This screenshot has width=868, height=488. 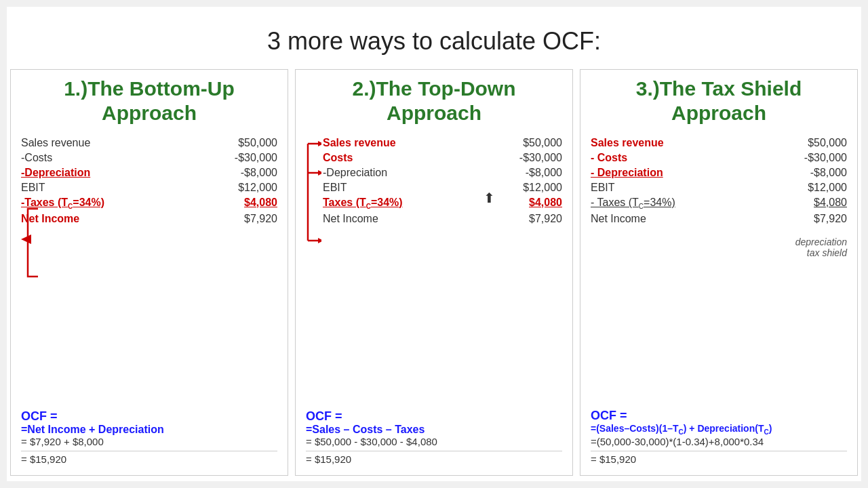 I want to click on approach-1-income-table: Sales revenue $50,000 -Costs -$30,000 -D…, so click(x=149, y=181).